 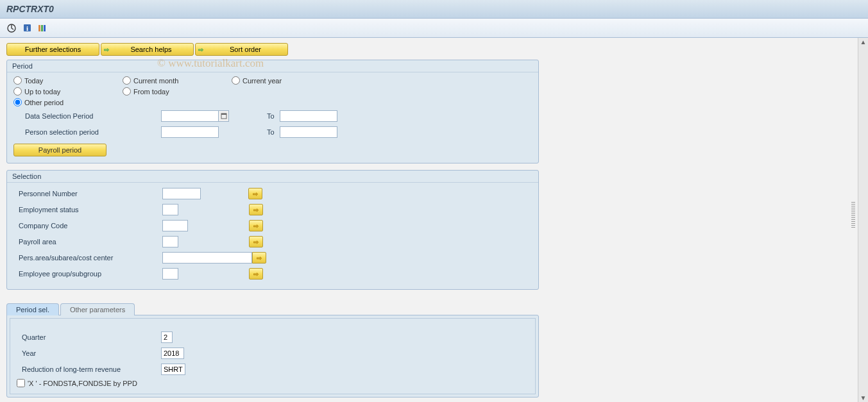 What do you see at coordinates (33, 310) in the screenshot?
I see `tab-period-sel-label: Period sel.` at bounding box center [33, 310].